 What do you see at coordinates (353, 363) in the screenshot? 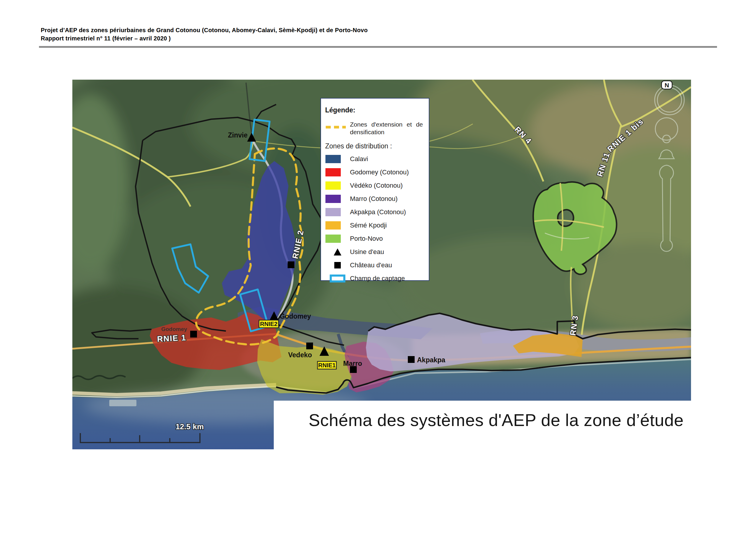
I see `marro-label: Marro` at bounding box center [353, 363].